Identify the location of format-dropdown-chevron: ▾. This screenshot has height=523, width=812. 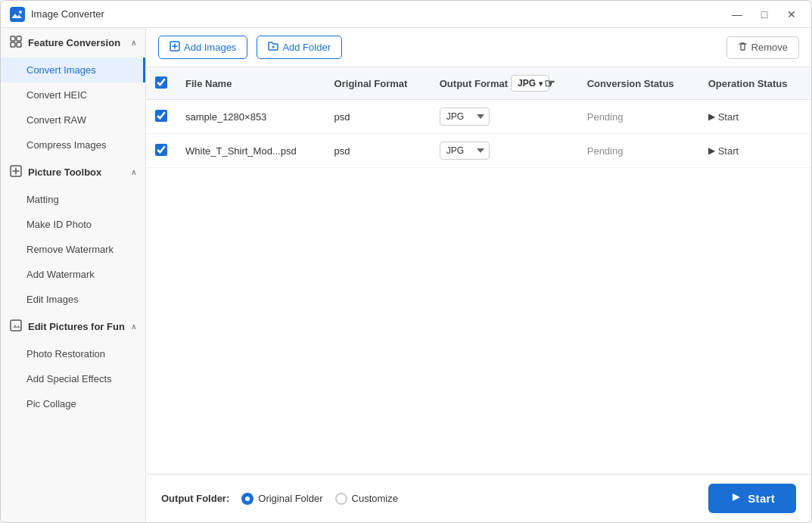
(540, 83).